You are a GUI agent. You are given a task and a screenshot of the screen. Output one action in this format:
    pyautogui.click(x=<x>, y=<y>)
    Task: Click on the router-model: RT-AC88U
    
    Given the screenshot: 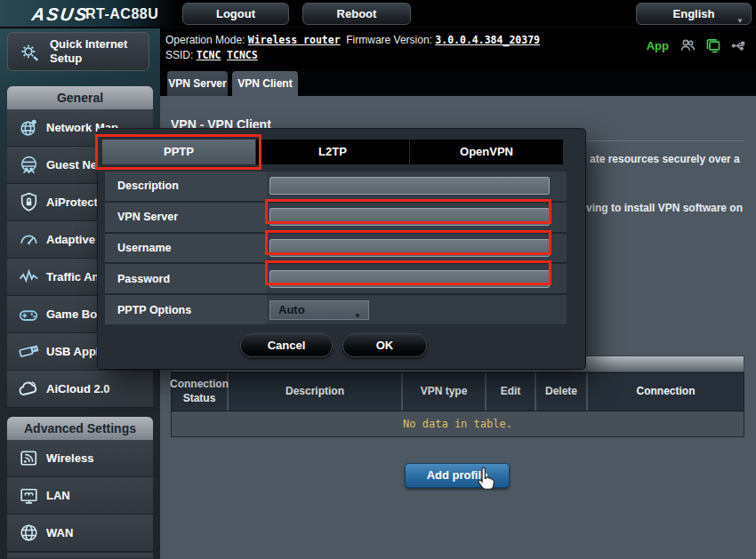 What is the action you would take?
    pyautogui.click(x=122, y=14)
    